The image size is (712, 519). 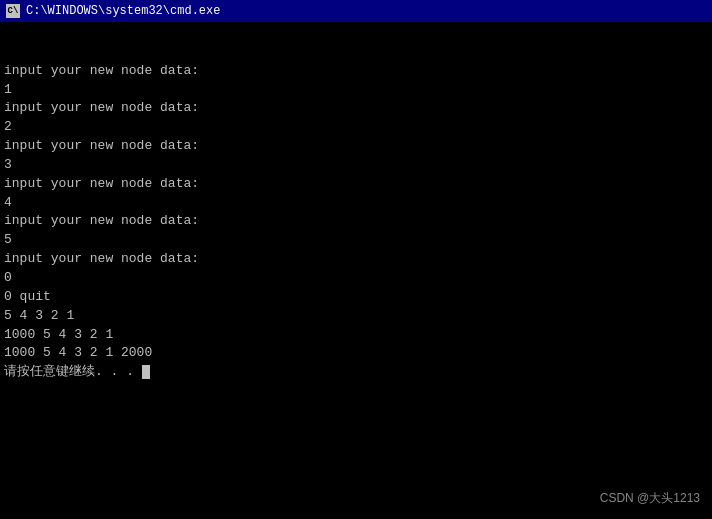 What do you see at coordinates (650, 498) in the screenshot?
I see `watermark: CSDN @大头1213` at bounding box center [650, 498].